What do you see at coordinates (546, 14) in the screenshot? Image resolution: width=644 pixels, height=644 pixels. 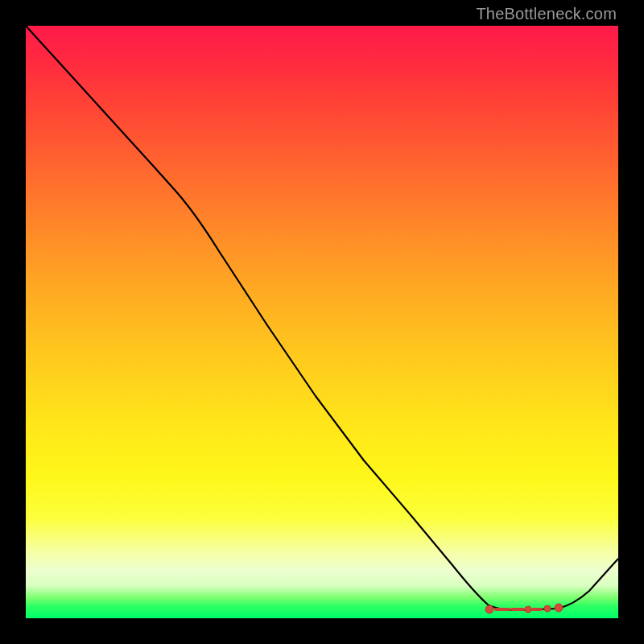 I see `watermark-text: TheBottleneck.com` at bounding box center [546, 14].